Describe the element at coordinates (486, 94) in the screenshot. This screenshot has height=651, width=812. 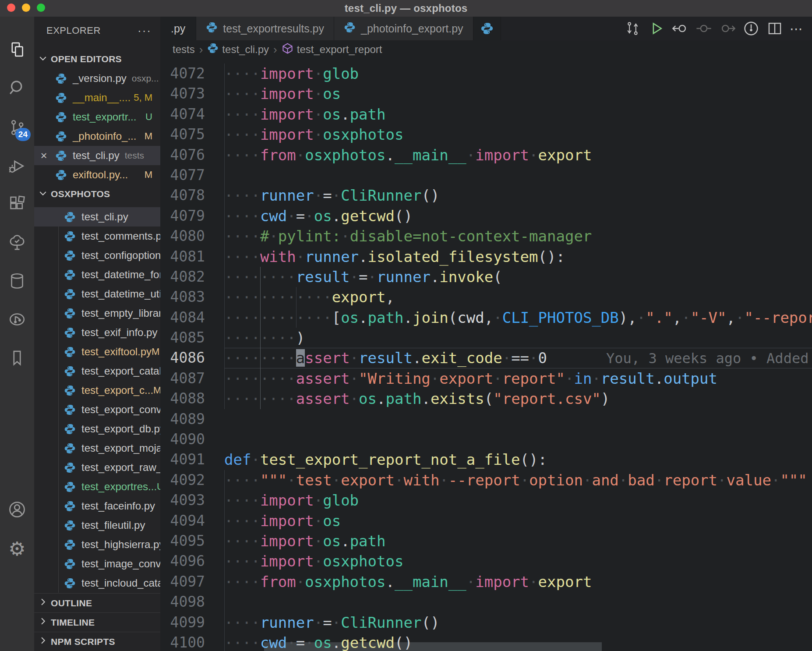
I see `code-line: 4073····import·os` at that location.